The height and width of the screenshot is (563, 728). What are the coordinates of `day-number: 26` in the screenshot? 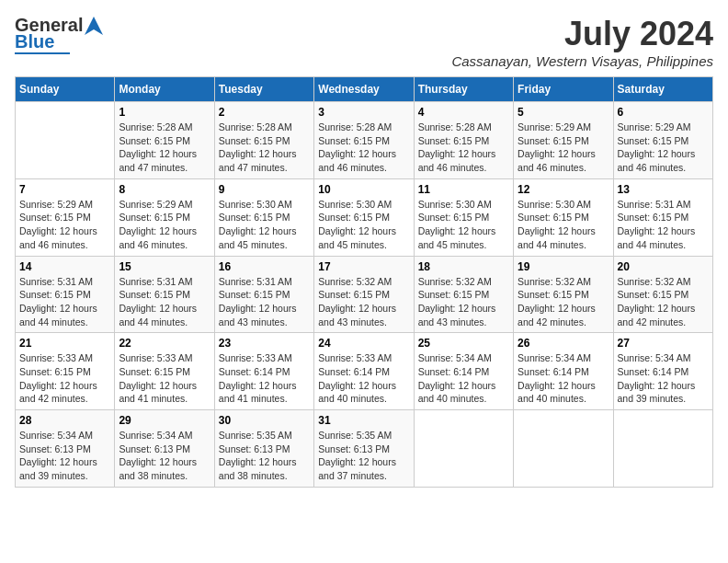 It's located at (563, 343).